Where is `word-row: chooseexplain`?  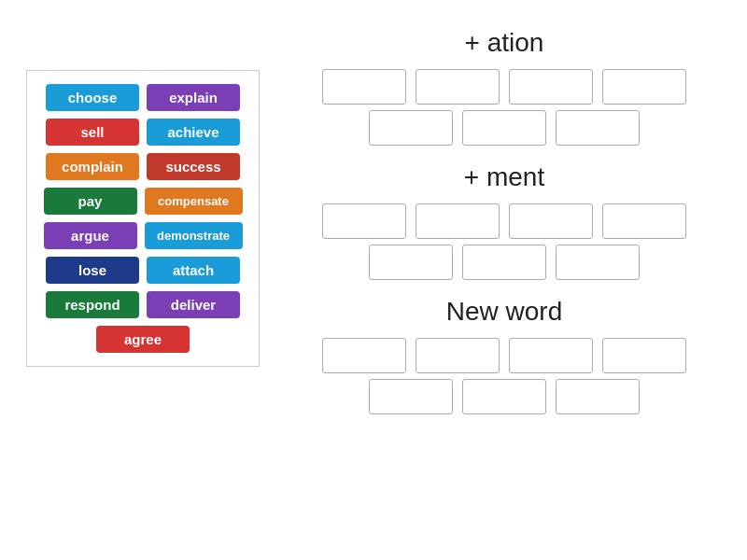 word-row: chooseexplain is located at coordinates (143, 97).